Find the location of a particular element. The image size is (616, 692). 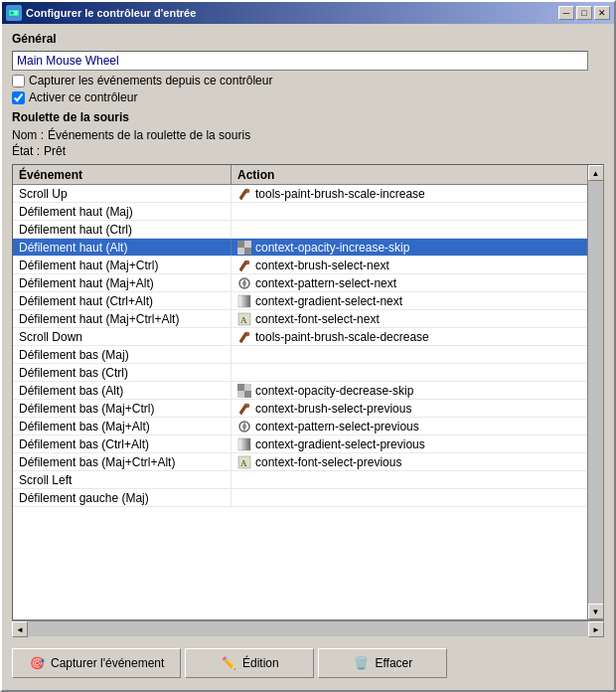

nom-row: Nom : Événements de la roulette de la so… is located at coordinates (308, 135).